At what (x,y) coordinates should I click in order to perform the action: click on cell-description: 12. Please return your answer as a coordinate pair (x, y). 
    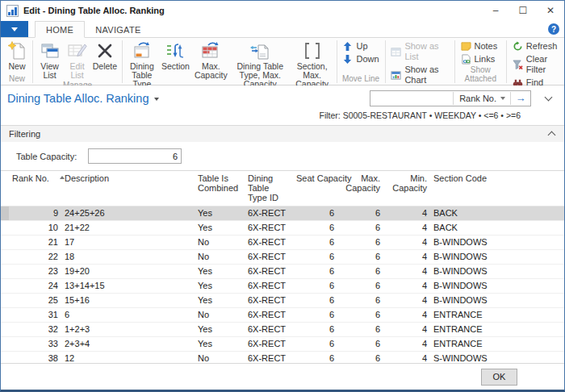
    Looking at the image, I should click on (128, 358).